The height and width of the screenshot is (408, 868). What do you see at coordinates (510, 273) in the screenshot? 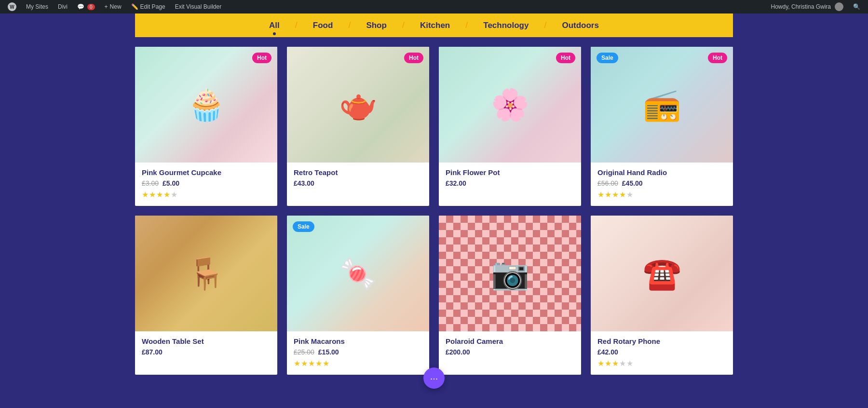
I see `product-image-wrap: 📷` at bounding box center [510, 273].